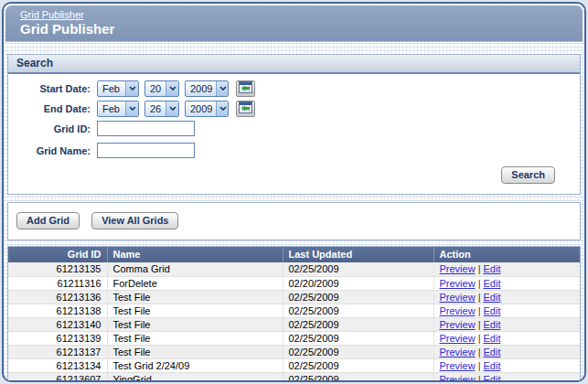 Image resolution: width=588 pixels, height=384 pixels. What do you see at coordinates (294, 338) in the screenshot?
I see `table-row: 61213139 Test File 02/25/2009 Preview|Ed…` at bounding box center [294, 338].